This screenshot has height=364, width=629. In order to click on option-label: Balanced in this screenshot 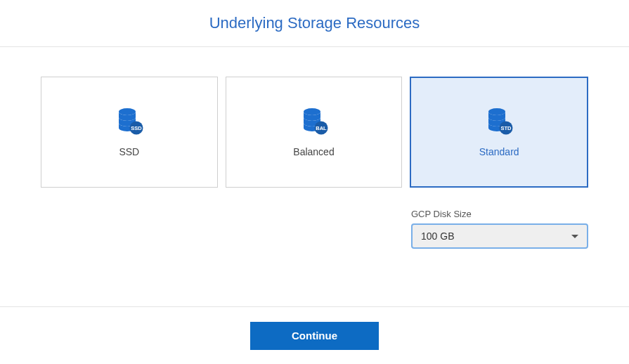, I will do `click(313, 152)`.